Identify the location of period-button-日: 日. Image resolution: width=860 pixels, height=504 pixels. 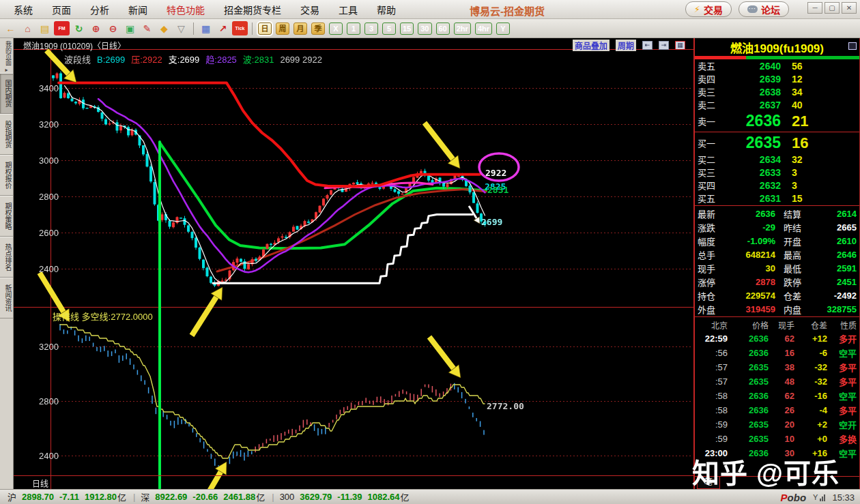
(265, 29).